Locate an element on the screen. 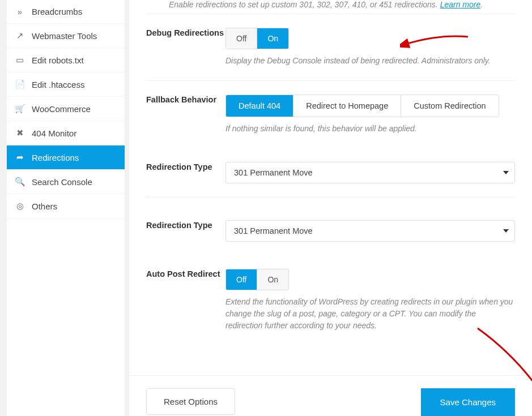 The width and height of the screenshot is (532, 416). autopost-help-text: Extend the functionality of WordPress by… is located at coordinates (371, 314).